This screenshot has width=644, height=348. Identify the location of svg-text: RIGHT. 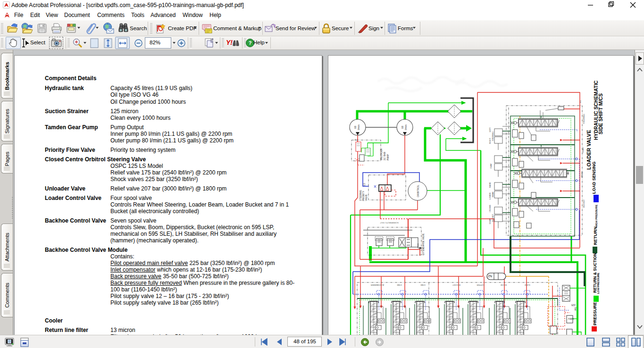
(490, 141).